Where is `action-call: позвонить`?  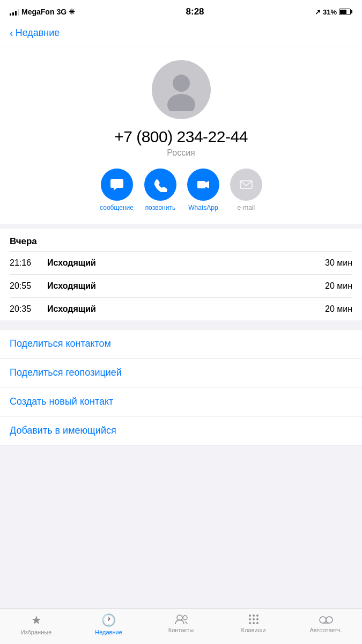 action-call: позвонить is located at coordinates (160, 190).